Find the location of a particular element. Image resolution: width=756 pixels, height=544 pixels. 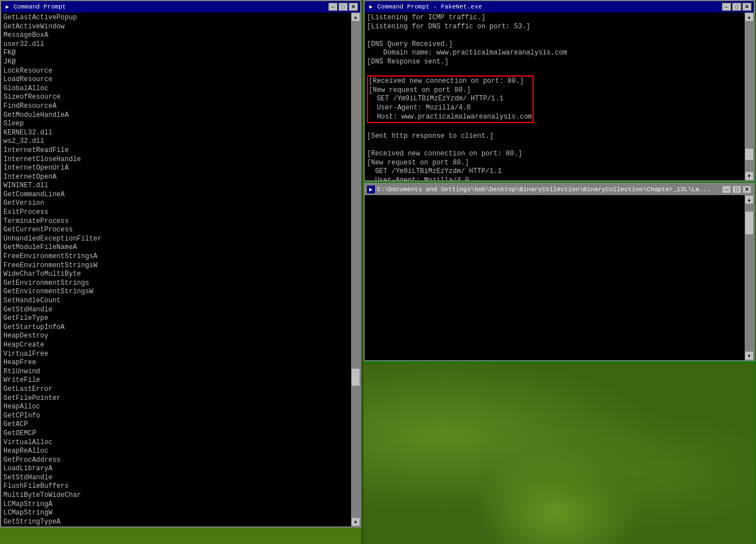

fakenet-scroll-up: ▲ is located at coordinates (749, 17).